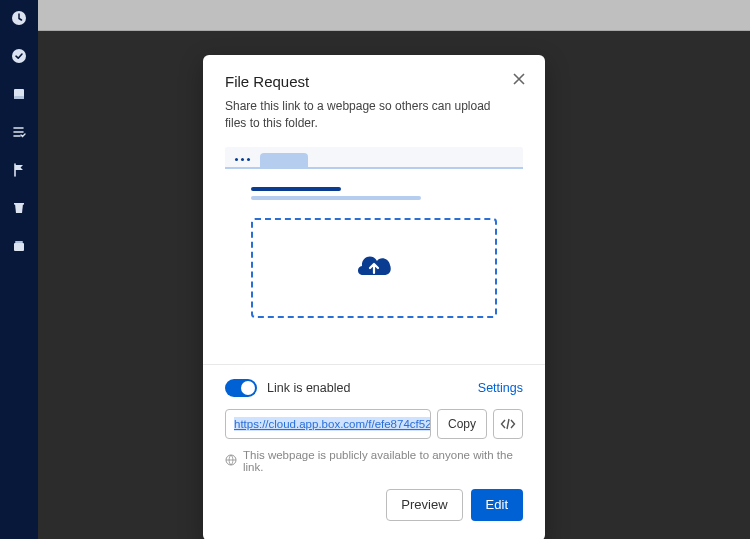  I want to click on check-circle-icon, so click(19, 56).